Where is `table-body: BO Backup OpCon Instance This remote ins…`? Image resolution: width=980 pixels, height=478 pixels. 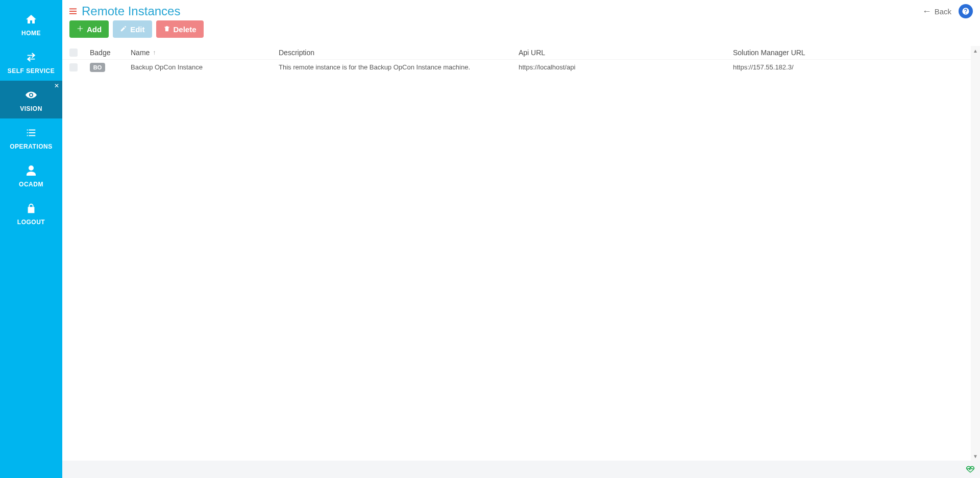 table-body: BO Backup OpCon Instance This remote ins… is located at coordinates (521, 67).